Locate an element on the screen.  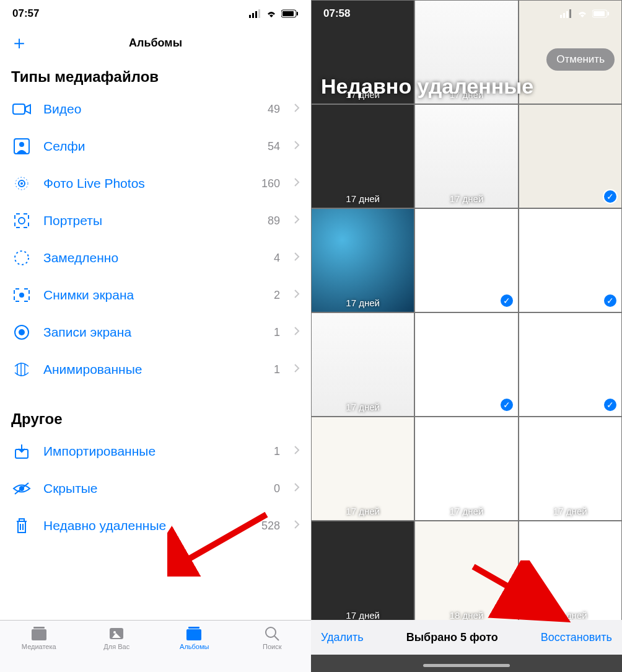
tab-library: Медиатека is located at coordinates (39, 646).